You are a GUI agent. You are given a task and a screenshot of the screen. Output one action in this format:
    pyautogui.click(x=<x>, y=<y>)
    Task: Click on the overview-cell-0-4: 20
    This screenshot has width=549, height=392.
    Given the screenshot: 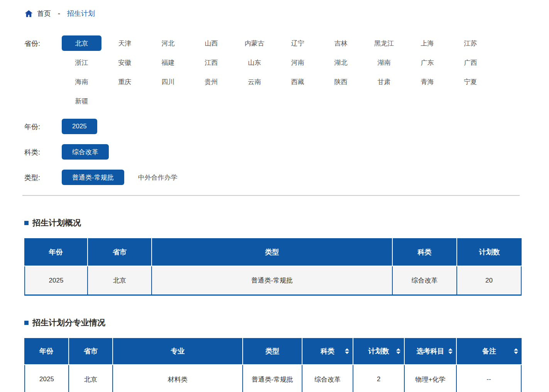 What is the action you would take?
    pyautogui.click(x=489, y=281)
    